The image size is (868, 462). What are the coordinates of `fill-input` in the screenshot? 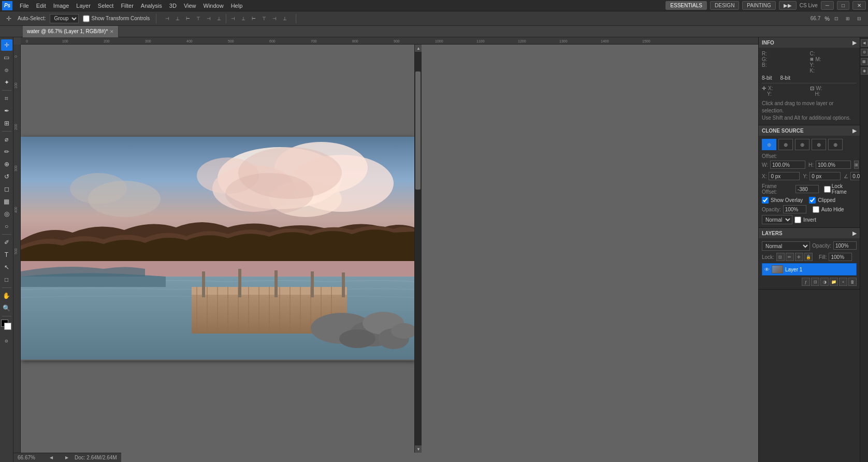 It's located at (840, 257).